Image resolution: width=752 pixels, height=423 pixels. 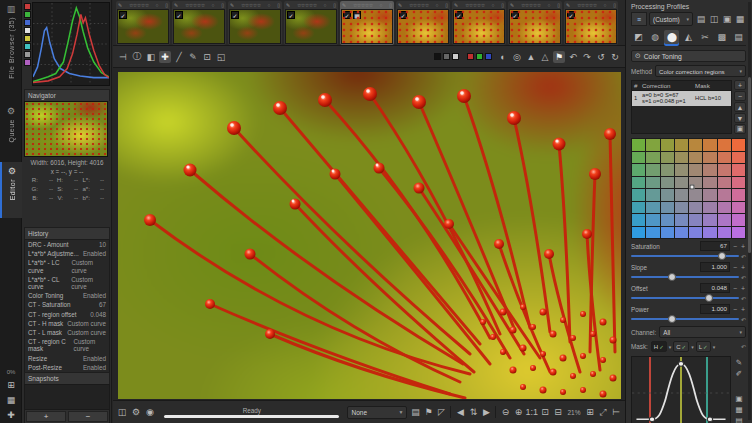 I want to click on output-folder-icon: ▤, so click(x=415, y=412).